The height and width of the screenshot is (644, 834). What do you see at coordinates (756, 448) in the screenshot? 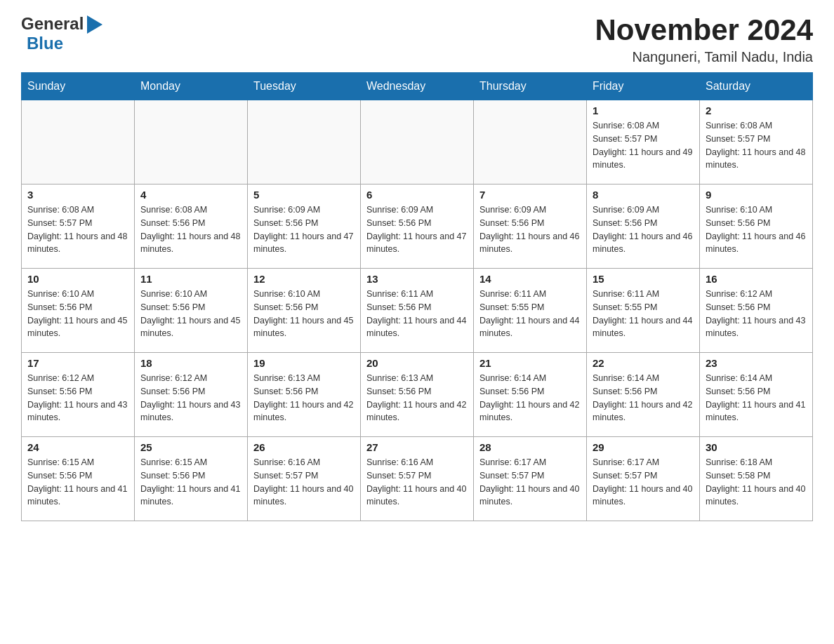
I see `day-number: 30` at bounding box center [756, 448].